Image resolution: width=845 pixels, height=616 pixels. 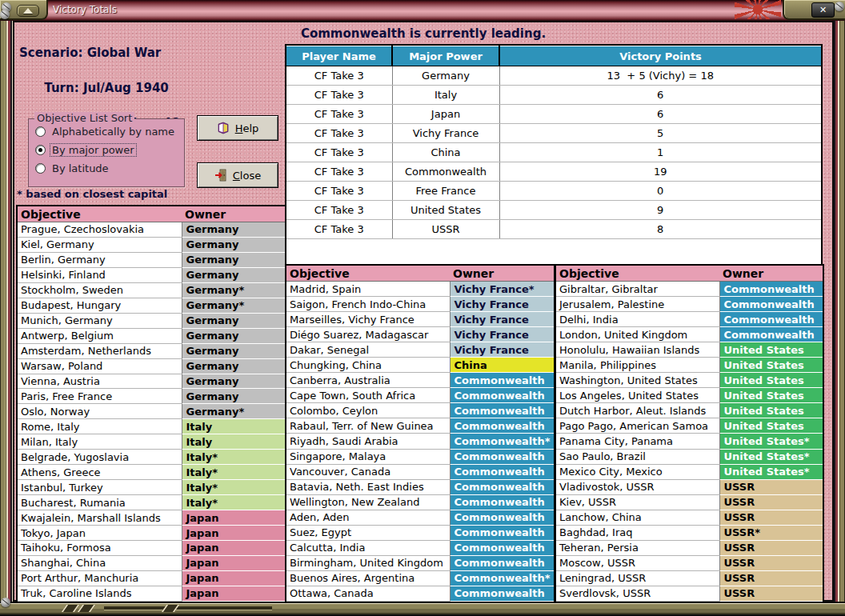 What do you see at coordinates (554, 172) in the screenshot?
I see `player-row: CF Take 3 Commonwealth 19` at bounding box center [554, 172].